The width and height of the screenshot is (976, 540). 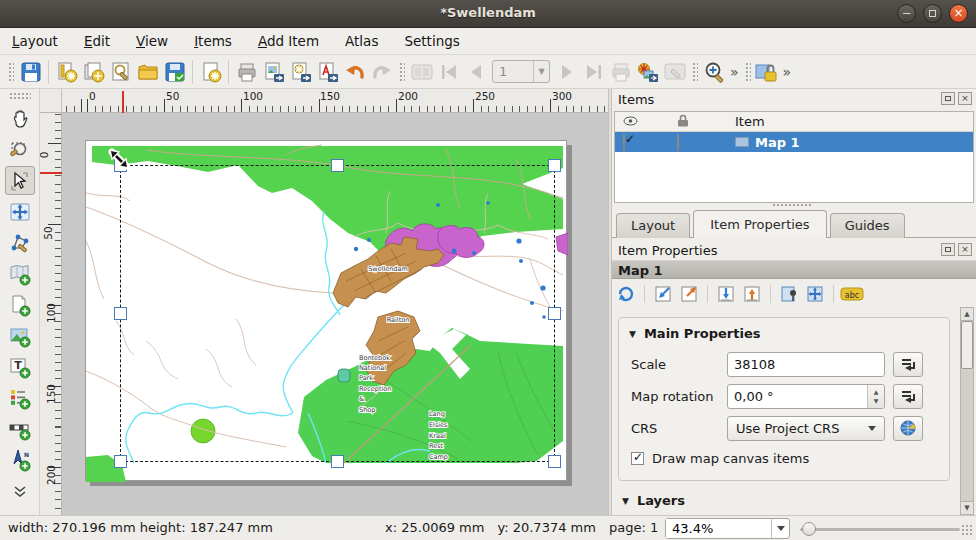 What do you see at coordinates (152, 41) in the screenshot?
I see `menu-view: View` at bounding box center [152, 41].